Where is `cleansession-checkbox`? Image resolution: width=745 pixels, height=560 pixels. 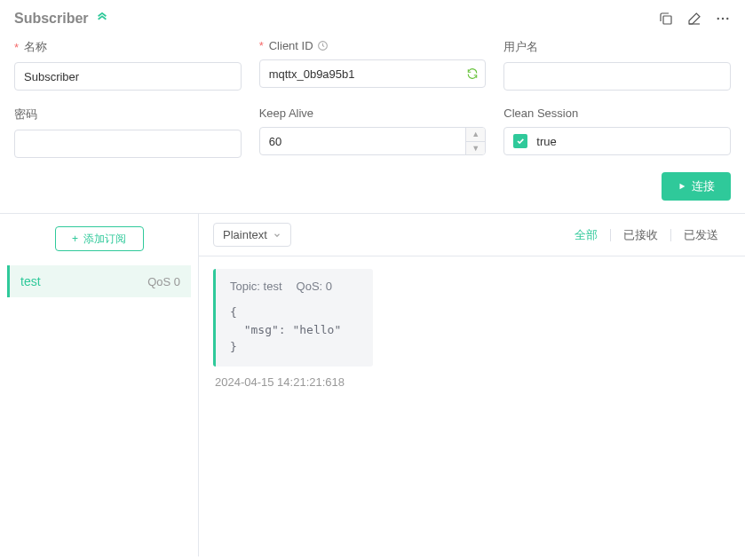
cleansession-checkbox is located at coordinates (520, 141).